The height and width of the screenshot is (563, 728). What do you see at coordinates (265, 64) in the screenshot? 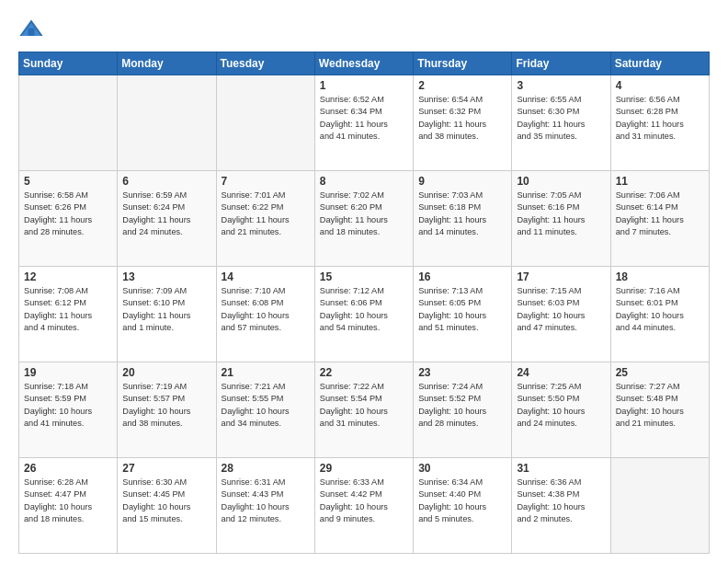
I see `weekday-header-tuesday: Tuesday` at bounding box center [265, 64].